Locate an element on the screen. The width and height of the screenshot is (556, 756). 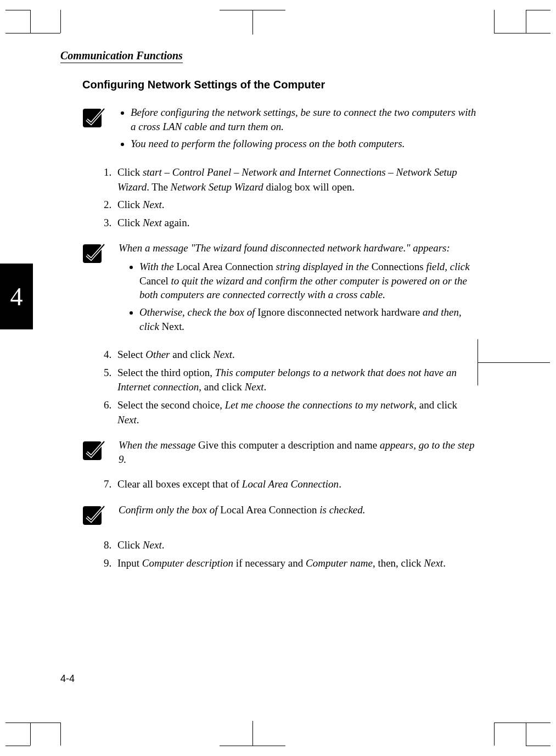
step-item: Select Other and click Next. is located at coordinates (296, 355).